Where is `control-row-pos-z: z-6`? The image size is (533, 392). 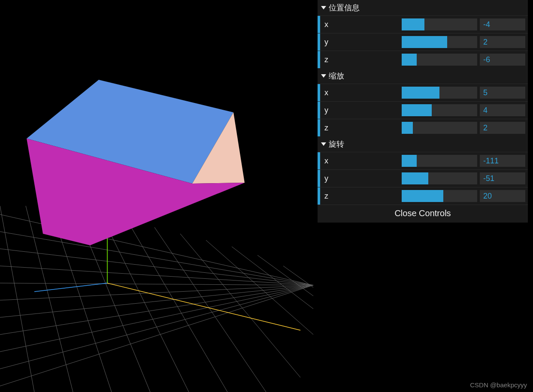 control-row-pos-z: z-6 is located at coordinates (423, 59).